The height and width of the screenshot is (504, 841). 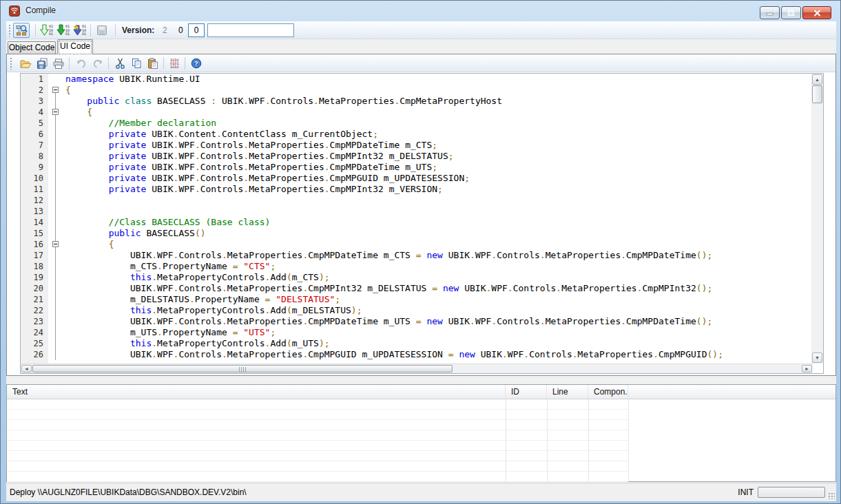 What do you see at coordinates (75, 47) in the screenshot?
I see `tab-ui-code: UI Code` at bounding box center [75, 47].